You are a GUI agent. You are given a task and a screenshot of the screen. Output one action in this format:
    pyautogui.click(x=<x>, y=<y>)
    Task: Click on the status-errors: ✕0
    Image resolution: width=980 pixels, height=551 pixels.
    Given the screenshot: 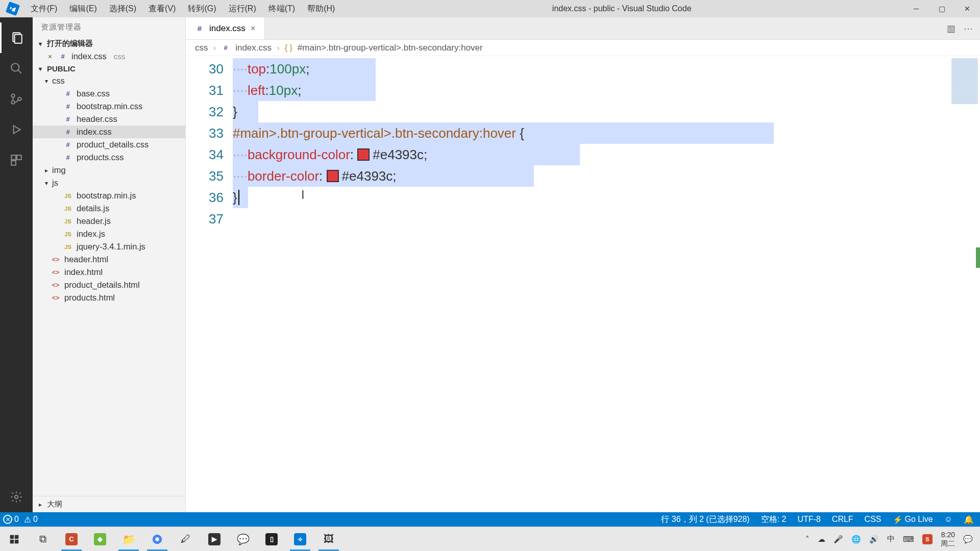 What is the action you would take?
    pyautogui.click(x=11, y=519)
    